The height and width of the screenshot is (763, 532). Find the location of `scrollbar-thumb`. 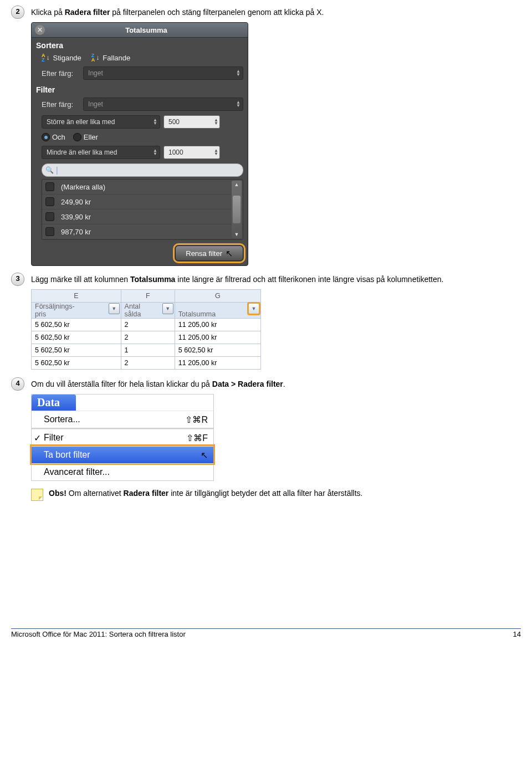

scrollbar-thumb is located at coordinates (237, 209).